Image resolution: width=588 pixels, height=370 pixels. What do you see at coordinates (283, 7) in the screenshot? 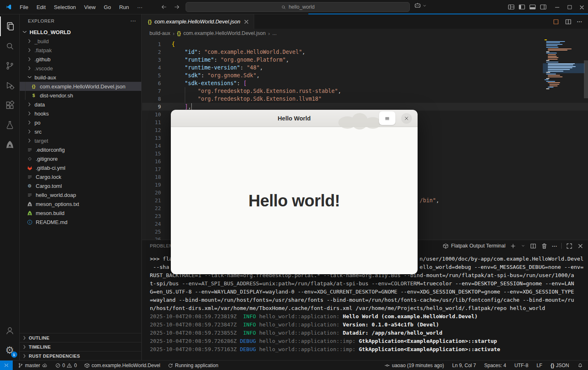
I see `search-icon` at bounding box center [283, 7].